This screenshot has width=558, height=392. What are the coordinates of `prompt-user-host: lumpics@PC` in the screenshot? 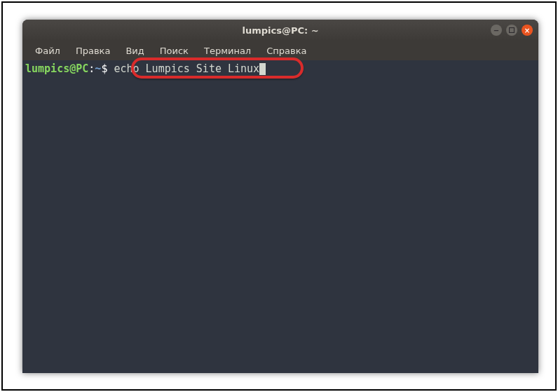 It's located at (57, 69).